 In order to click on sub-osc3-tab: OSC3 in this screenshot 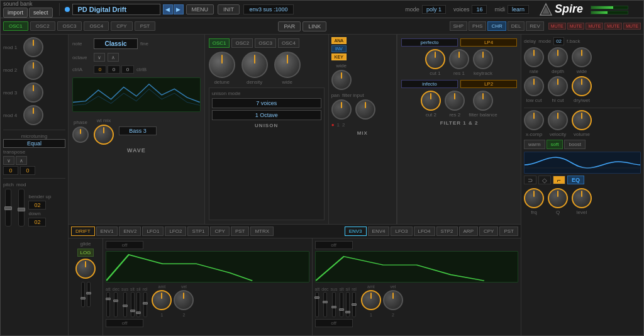, I will do `click(265, 43)`.